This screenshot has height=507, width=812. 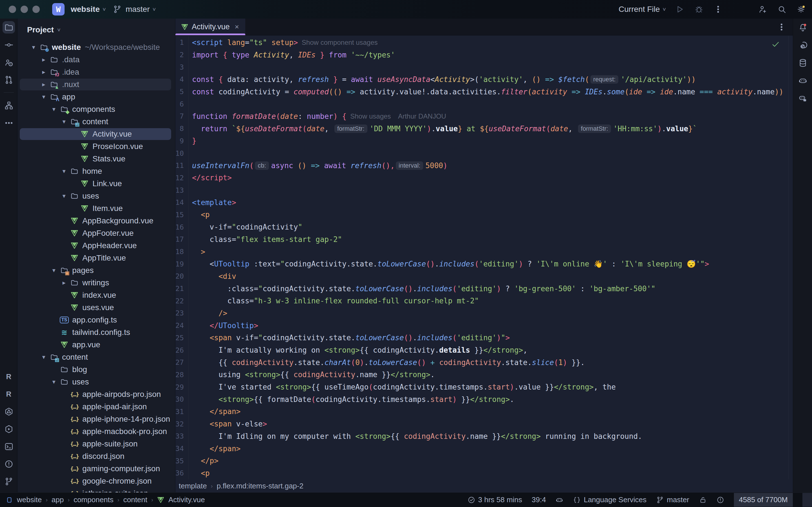 I want to click on code-line-21: 21 :class="codingActivity.state.toLowerC…, so click(x=484, y=289).